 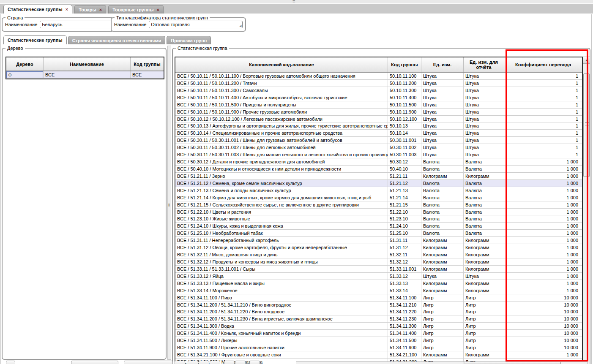 I want to click on group-column-header: Ед. изм. для отчёта, so click(x=484, y=65).